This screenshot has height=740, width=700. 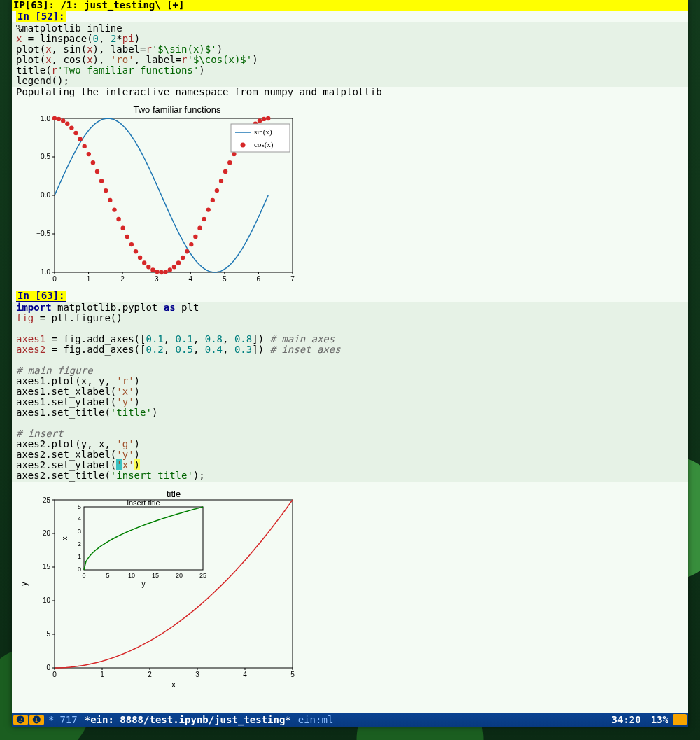 What do you see at coordinates (41, 296) in the screenshot?
I see `cell-prompt-63: In [63]:` at bounding box center [41, 296].